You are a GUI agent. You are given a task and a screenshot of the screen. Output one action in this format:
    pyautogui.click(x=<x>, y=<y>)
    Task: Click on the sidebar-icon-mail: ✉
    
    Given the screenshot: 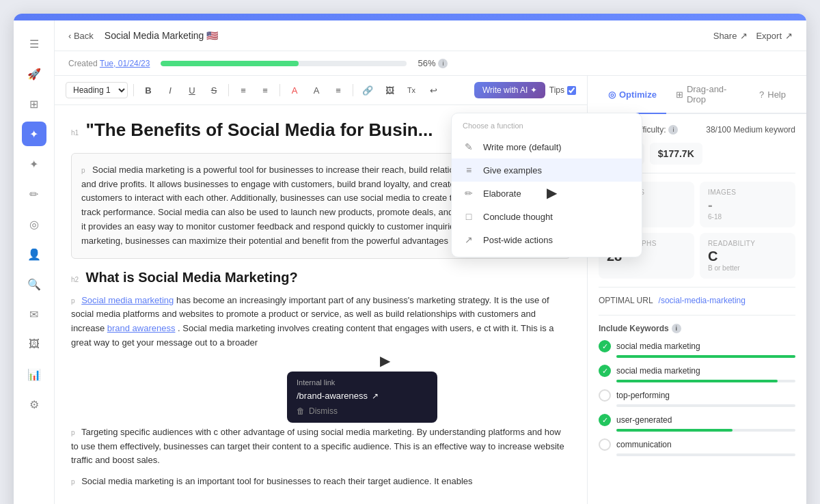 What is the action you would take?
    pyautogui.click(x=34, y=314)
    